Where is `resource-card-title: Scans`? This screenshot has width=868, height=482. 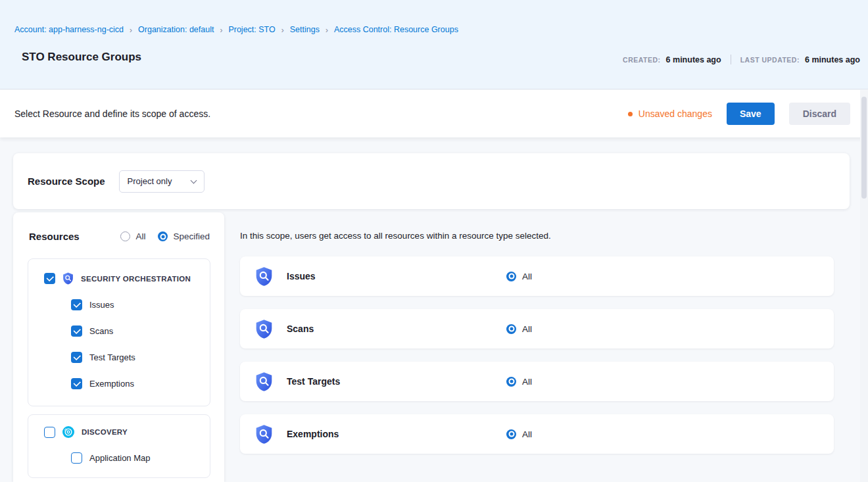 resource-card-title: Scans is located at coordinates (300, 329).